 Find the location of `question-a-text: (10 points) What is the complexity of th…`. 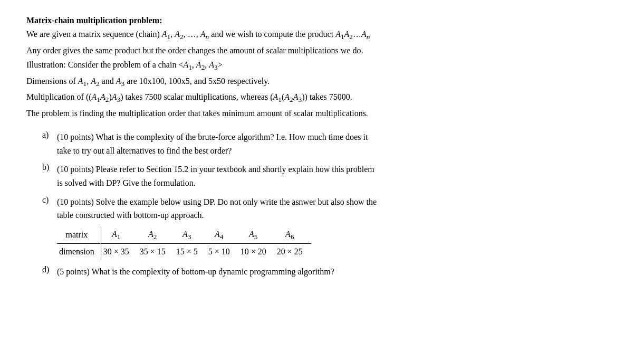

question-a-text: (10 points) What is the complexity of th… is located at coordinates (337, 144).